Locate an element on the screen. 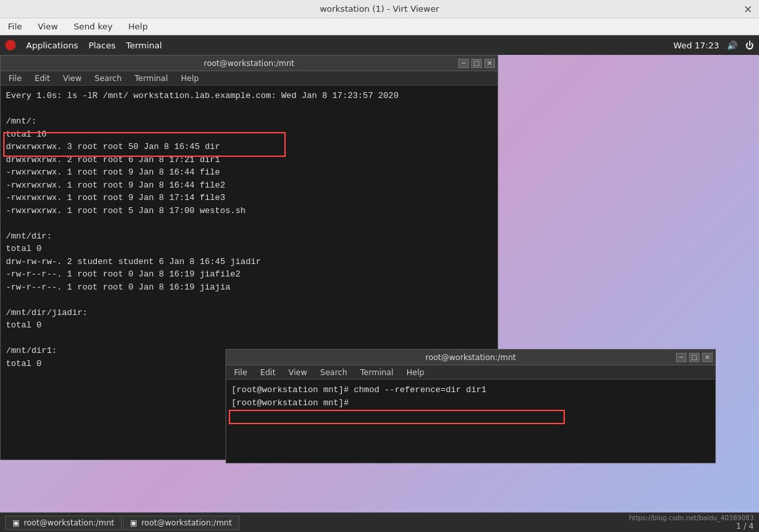  terminal2-line-1: [root@workstation mnt]# is located at coordinates (471, 403).